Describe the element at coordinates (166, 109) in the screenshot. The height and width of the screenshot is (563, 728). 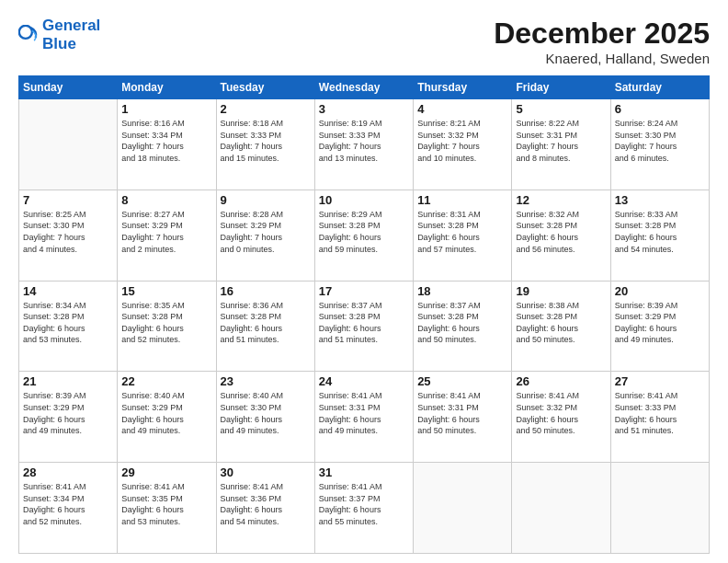
I see `day-number: 1` at that location.